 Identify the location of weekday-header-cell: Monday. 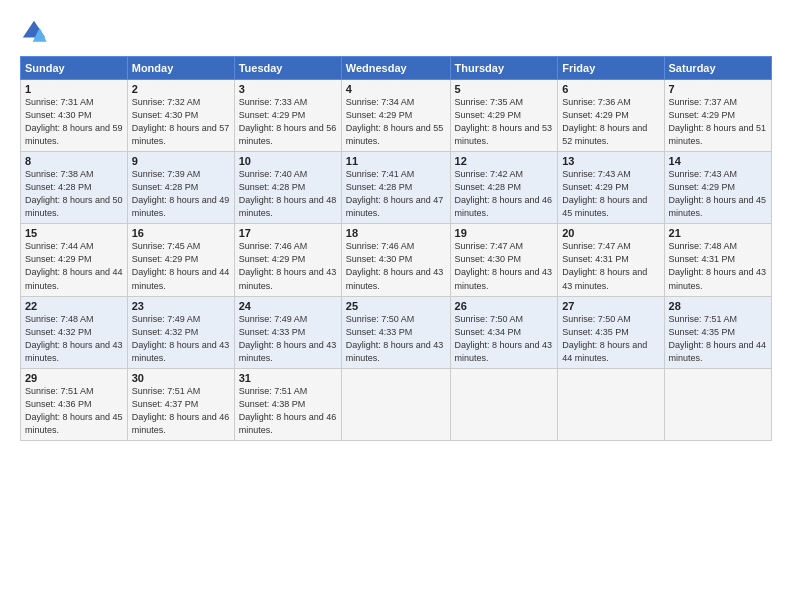
(180, 68).